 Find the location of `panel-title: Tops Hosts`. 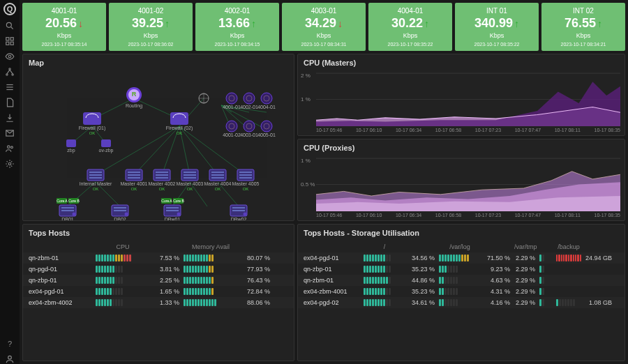

panel-title: Tops Hosts is located at coordinates (158, 233).